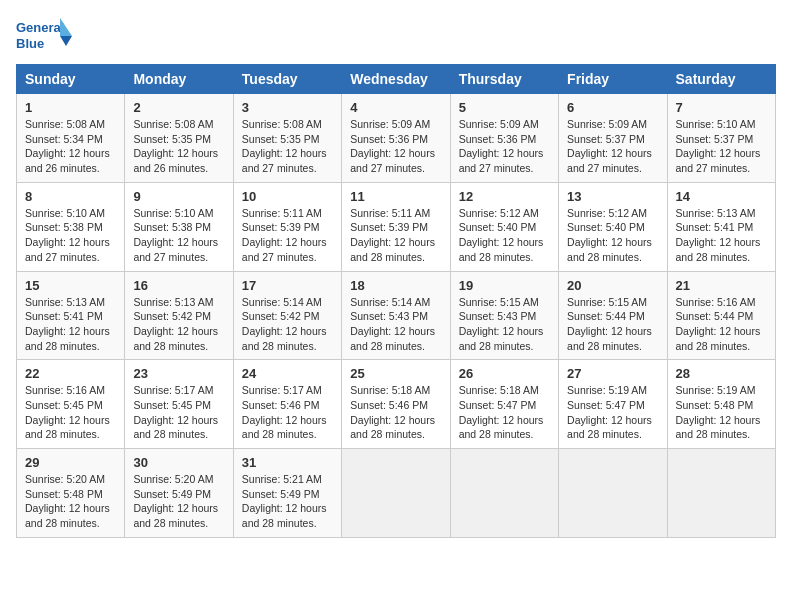  What do you see at coordinates (179, 138) in the screenshot?
I see `table-cell: 2Sunrise: 5:08 AMSunset: 5:35 PMDaylight…` at bounding box center [179, 138].